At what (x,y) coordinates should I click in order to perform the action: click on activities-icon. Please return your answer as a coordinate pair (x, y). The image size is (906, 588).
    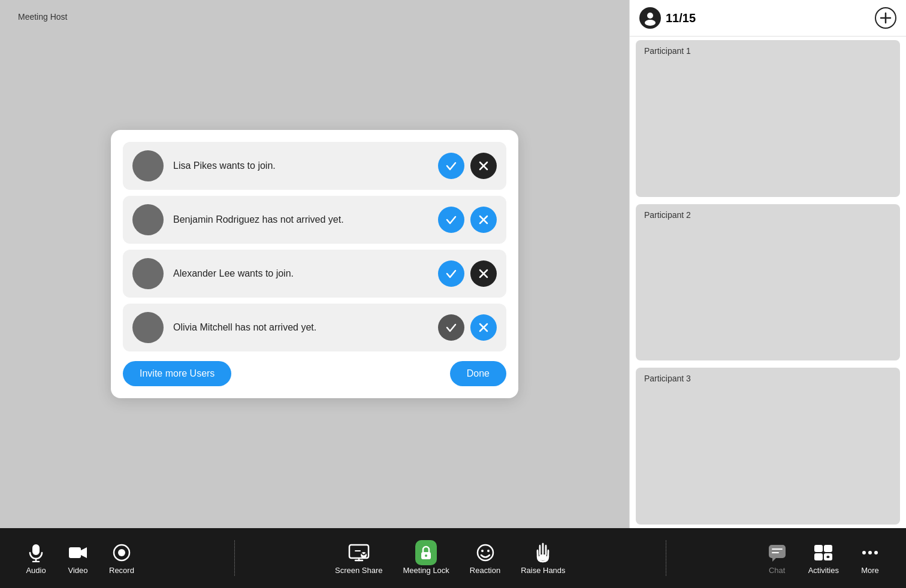
    Looking at the image, I should click on (823, 553).